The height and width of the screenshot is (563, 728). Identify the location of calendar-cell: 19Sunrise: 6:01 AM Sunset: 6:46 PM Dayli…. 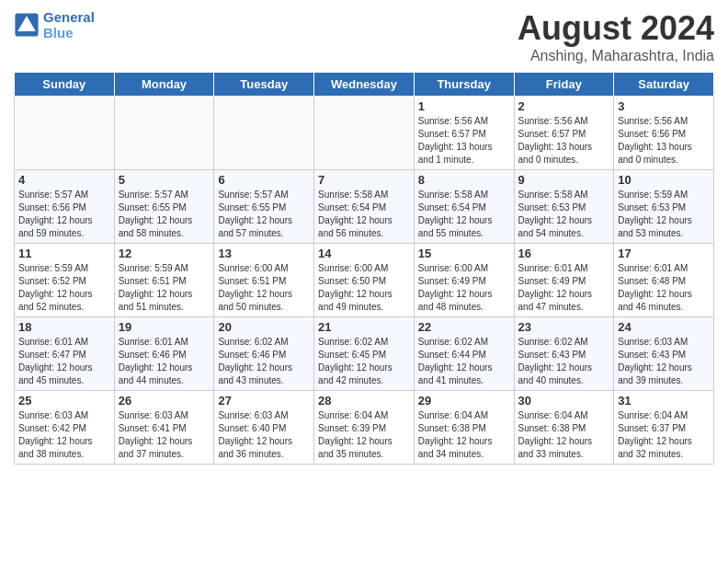
(164, 354).